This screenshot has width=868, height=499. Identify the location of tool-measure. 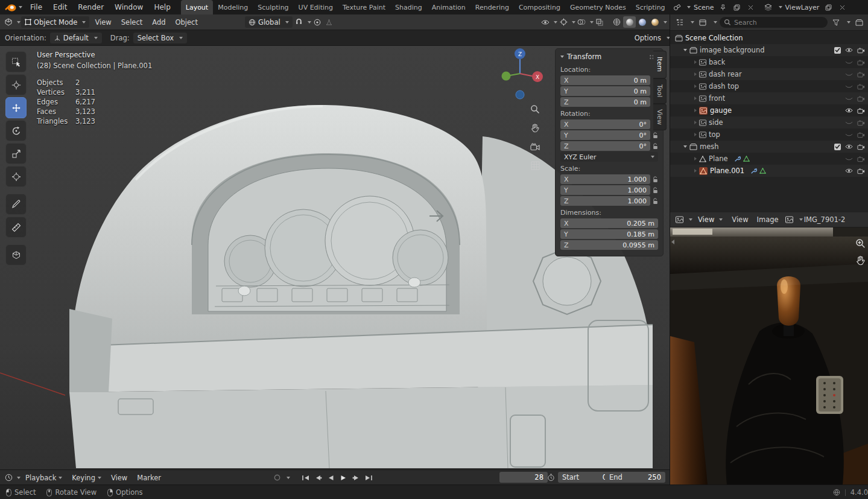
(16, 227).